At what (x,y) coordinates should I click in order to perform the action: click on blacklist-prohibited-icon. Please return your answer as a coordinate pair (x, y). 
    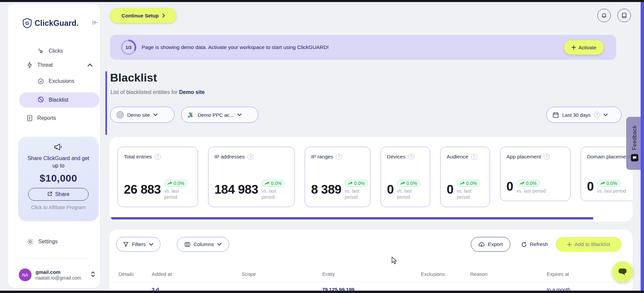
    Looking at the image, I should click on (41, 100).